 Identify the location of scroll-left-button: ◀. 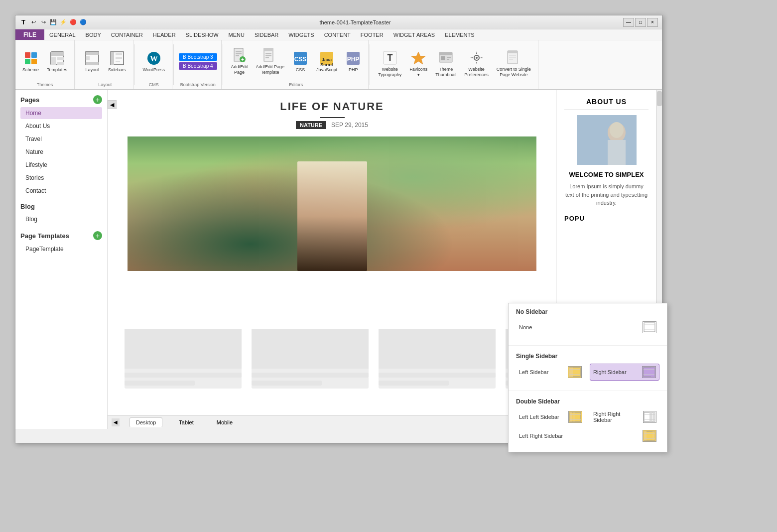
(116, 422).